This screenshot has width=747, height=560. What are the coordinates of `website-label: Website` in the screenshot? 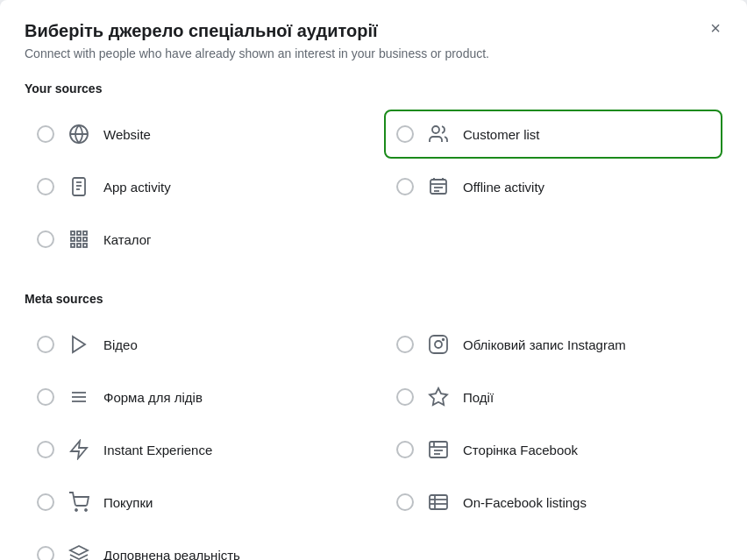 It's located at (127, 135).